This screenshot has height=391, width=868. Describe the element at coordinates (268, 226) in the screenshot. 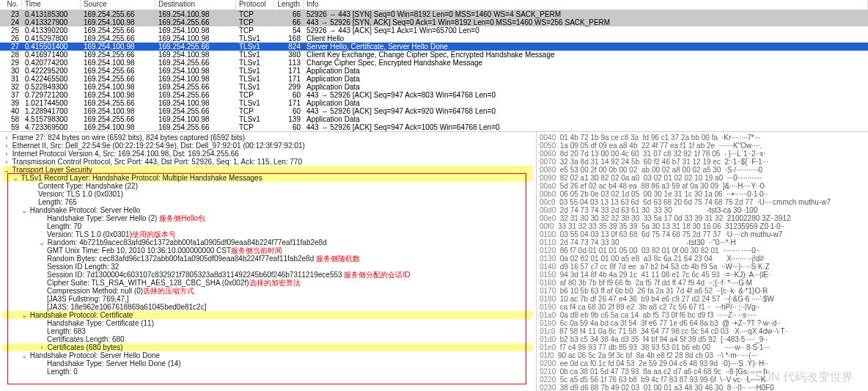

I see `tree-node: Length: 70` at that location.